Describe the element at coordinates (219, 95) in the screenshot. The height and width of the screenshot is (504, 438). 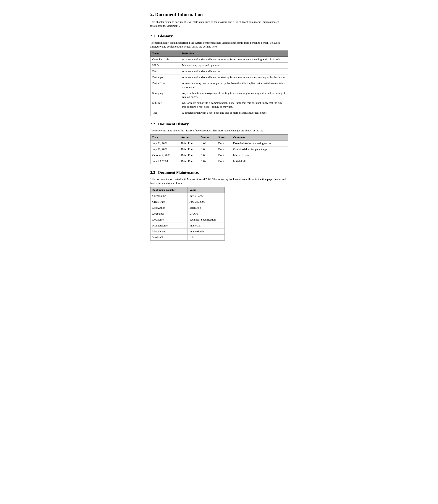
I see `glossary-row: ShoppingAny combination of navigation of…` at that location.